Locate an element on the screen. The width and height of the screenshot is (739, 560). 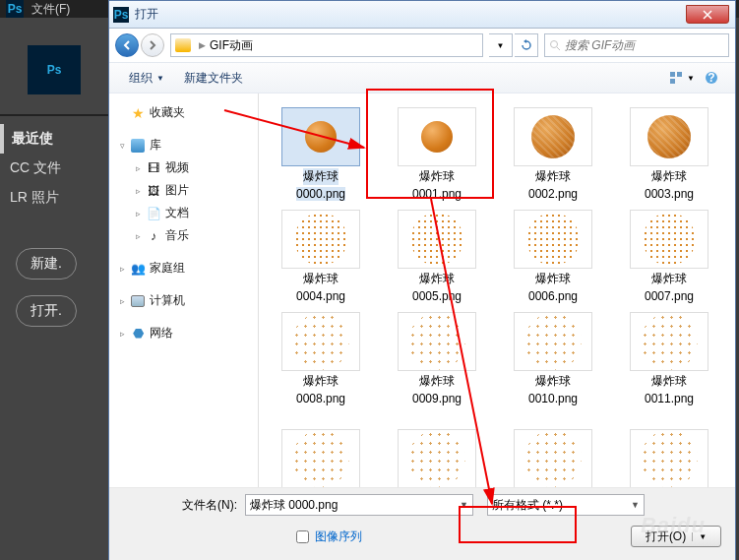
address-dropdown-icon: ▼ is located at coordinates (501, 45).